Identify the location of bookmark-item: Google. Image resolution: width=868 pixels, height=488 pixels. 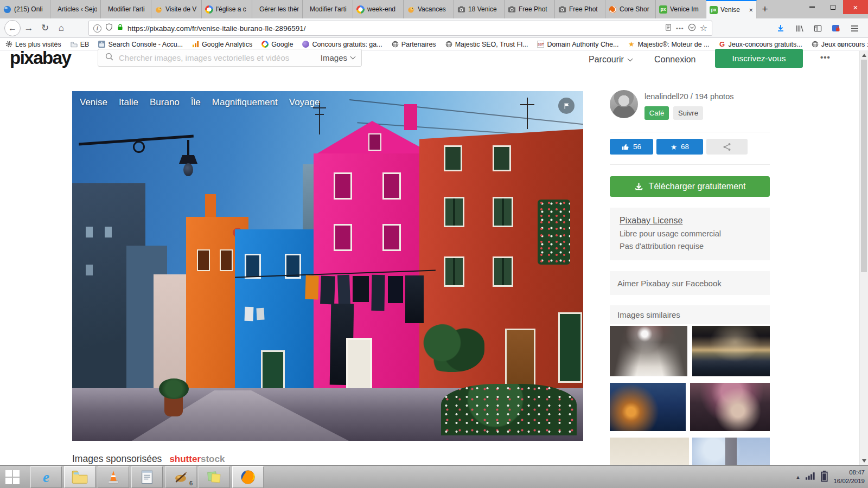
(277, 44).